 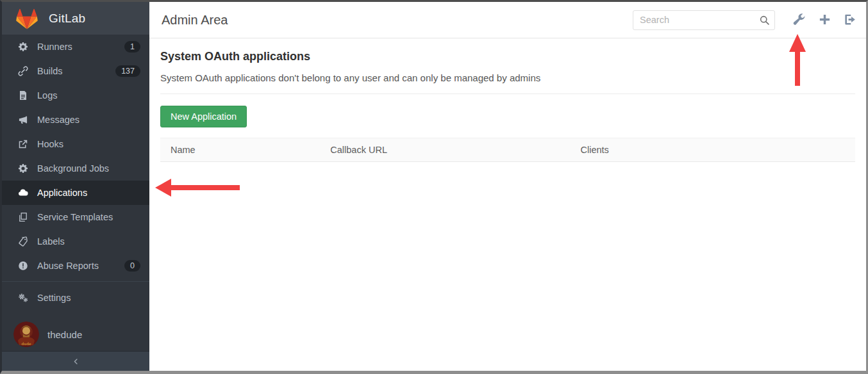 What do you see at coordinates (23, 120) in the screenshot?
I see `bullhorn-icon` at bounding box center [23, 120].